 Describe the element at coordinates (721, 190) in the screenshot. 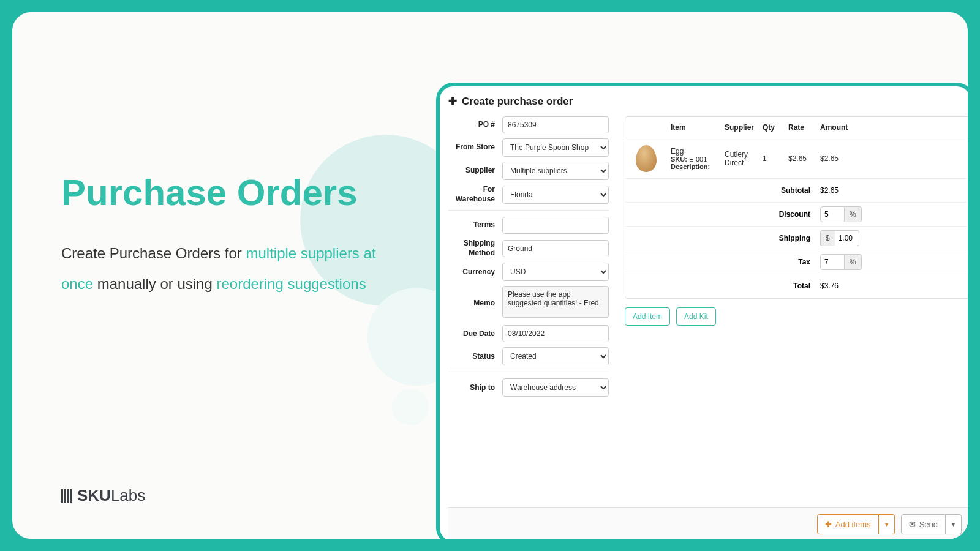

I see `subtotal-label: Subtotal` at that location.